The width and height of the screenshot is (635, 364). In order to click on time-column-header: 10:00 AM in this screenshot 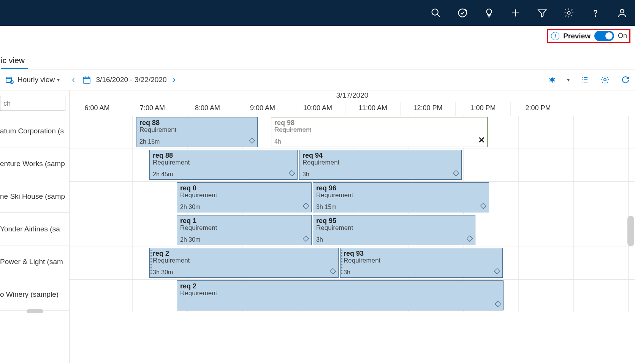, I will do `click(318, 109)`.